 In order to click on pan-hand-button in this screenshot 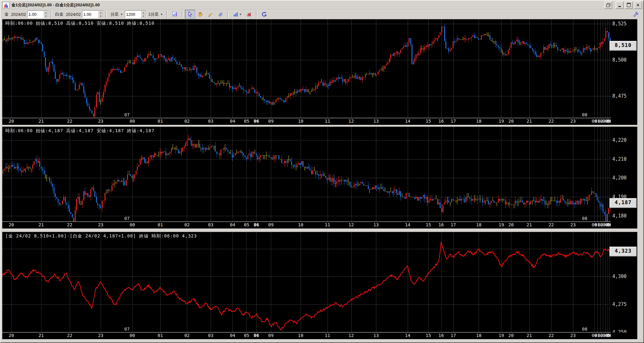, I will do `click(200, 14)`.